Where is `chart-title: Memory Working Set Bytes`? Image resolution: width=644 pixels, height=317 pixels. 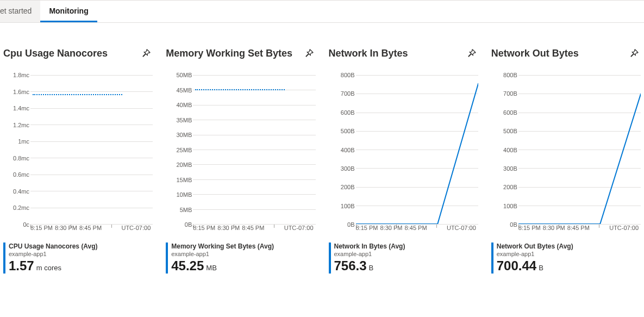
chart-title: Memory Working Set Bytes is located at coordinates (229, 53).